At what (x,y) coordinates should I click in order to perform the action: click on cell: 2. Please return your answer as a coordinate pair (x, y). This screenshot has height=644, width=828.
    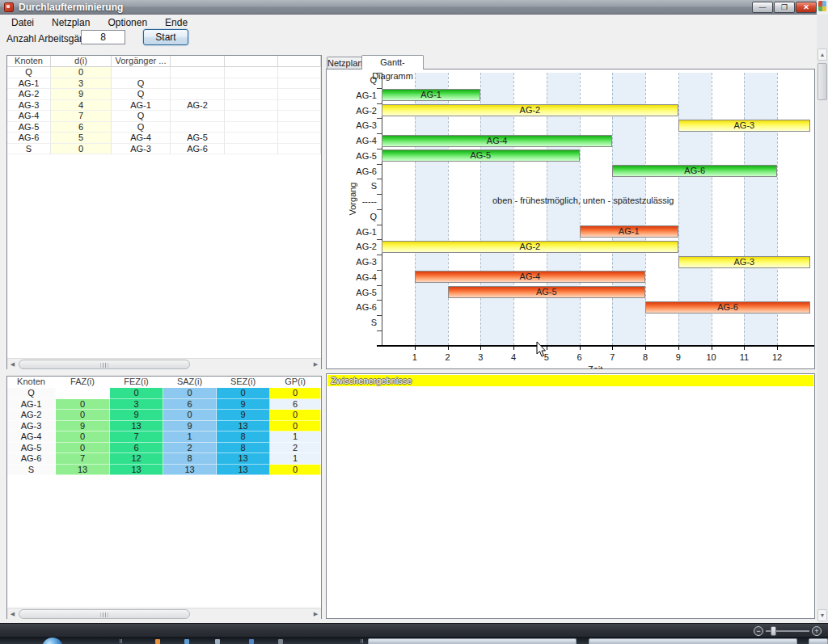
    Looking at the image, I should click on (296, 448).